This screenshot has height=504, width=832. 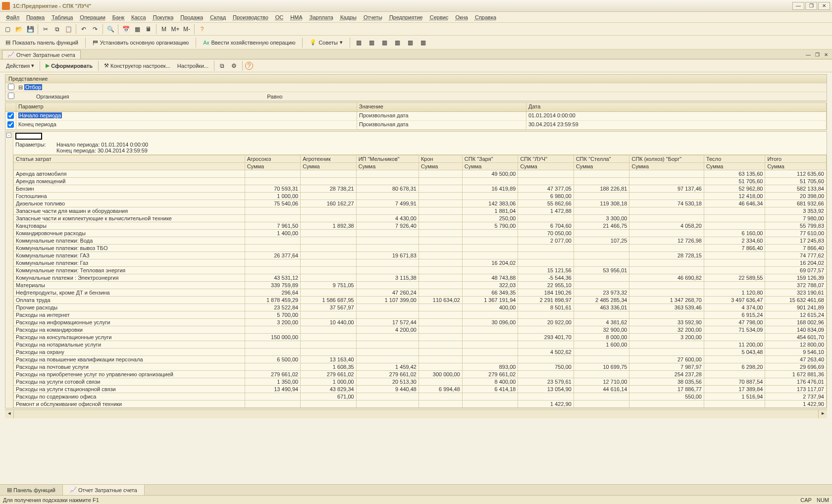 I want to click on help-icon: ?, so click(x=202, y=29).